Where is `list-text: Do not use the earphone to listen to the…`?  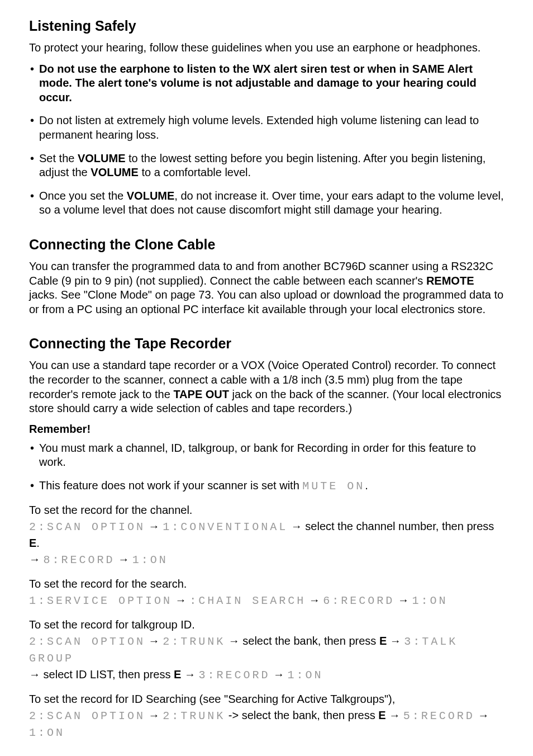
list-text: Do not use the earphone to listen to the… is located at coordinates (258, 83).